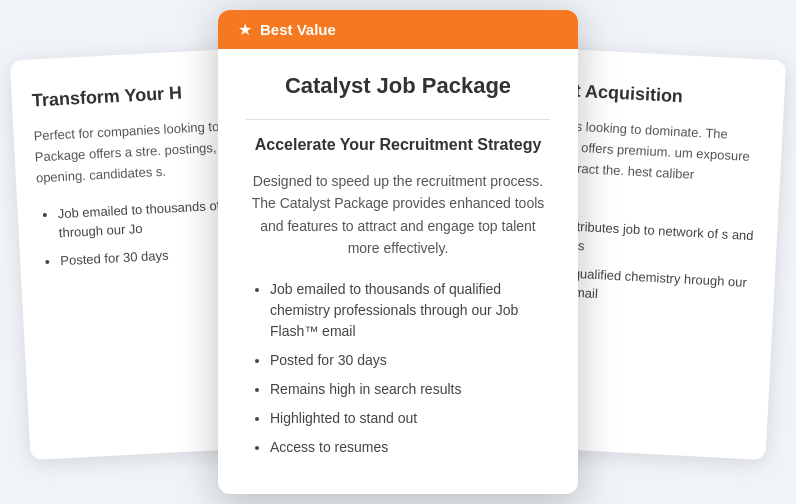 This screenshot has height=504, width=796. Describe the element at coordinates (398, 368) in the screenshot. I see `center-card-features-list: Job emailed to thousands of qualified ch…` at that location.